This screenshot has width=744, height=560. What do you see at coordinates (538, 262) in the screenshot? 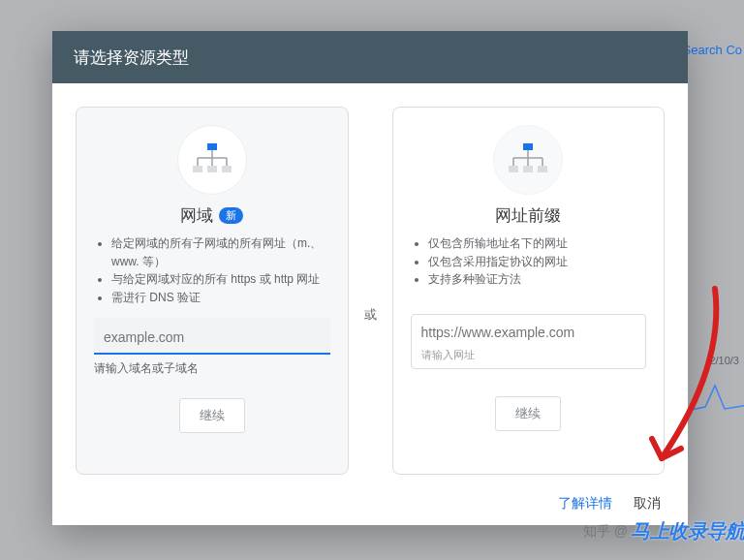
I see `list-item: 仅包含采用指定协议的网址` at bounding box center [538, 262].